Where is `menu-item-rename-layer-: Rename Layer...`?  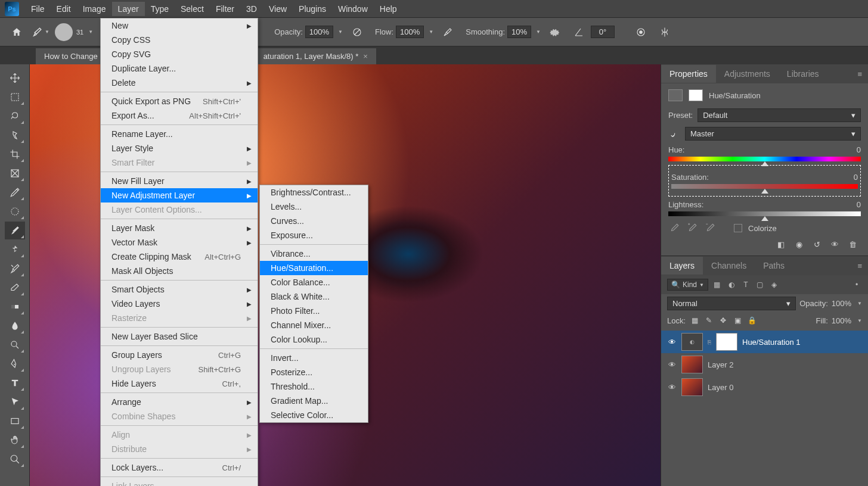
menu-item-rename-layer-: Rename Layer... is located at coordinates (179, 134).